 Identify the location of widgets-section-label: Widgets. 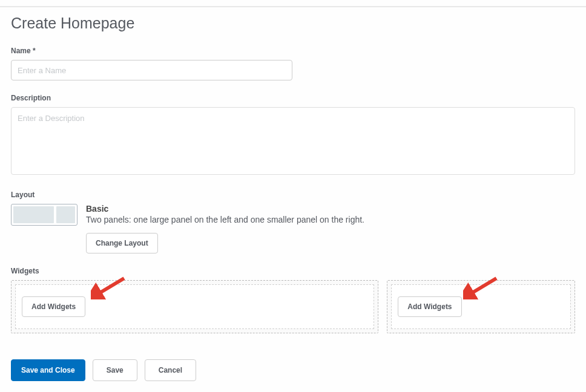
(293, 271).